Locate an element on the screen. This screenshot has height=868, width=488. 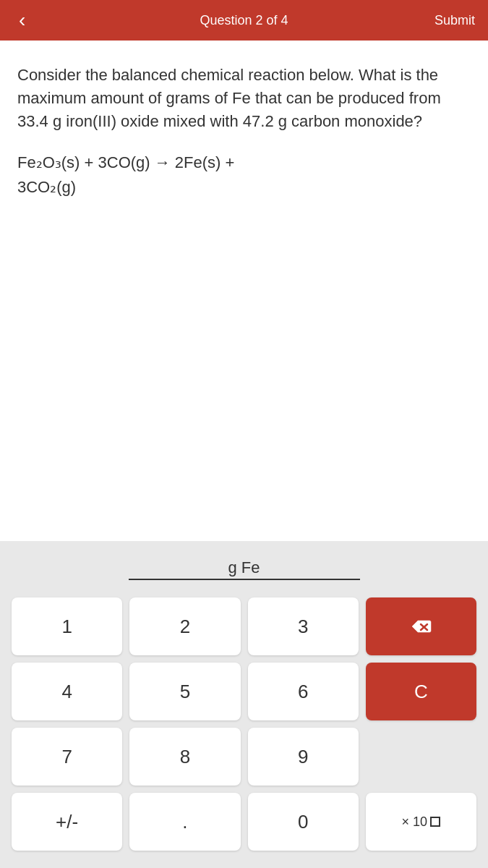
answer-display: g Fe is located at coordinates (244, 572).